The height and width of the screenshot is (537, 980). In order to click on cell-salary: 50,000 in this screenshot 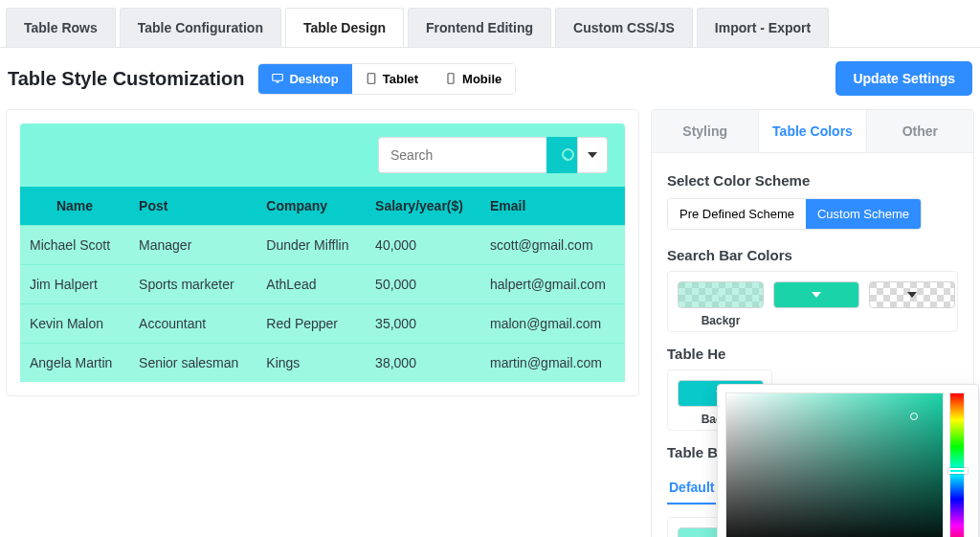, I will do `click(423, 285)`.